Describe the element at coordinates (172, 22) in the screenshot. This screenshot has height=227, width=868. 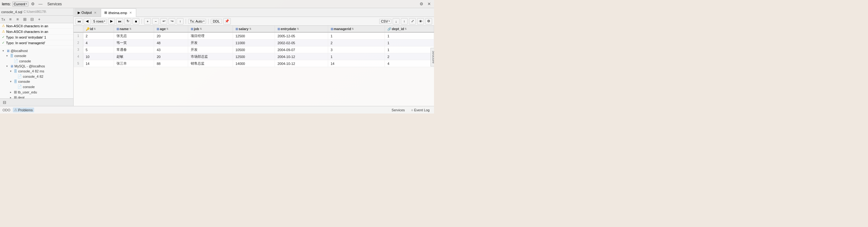
I see `revert2-button: ↪` at that location.